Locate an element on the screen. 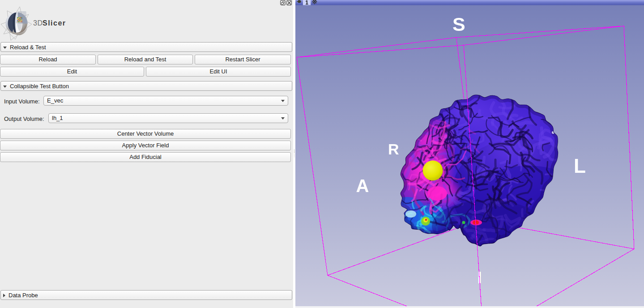 The height and width of the screenshot is (308, 644). svg-text: S is located at coordinates (459, 24).